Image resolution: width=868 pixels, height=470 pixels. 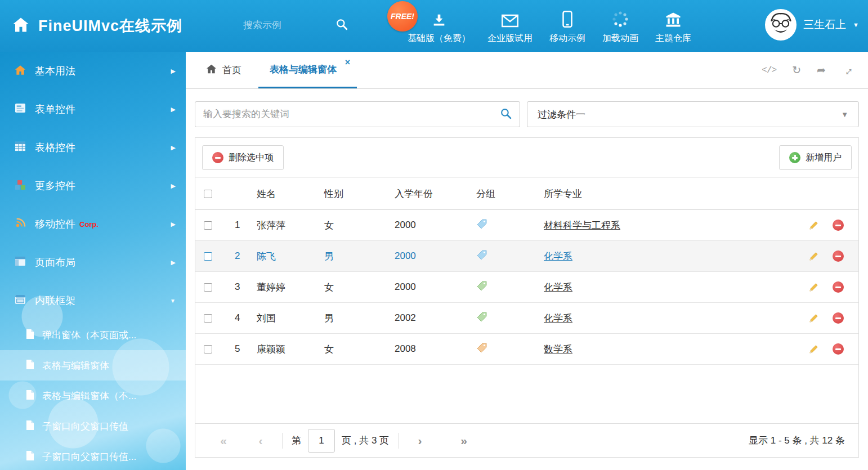 I want to click on sidebar-subitem-child-to-parent-2: 子窗口向父窗口传值..., so click(x=93, y=456).